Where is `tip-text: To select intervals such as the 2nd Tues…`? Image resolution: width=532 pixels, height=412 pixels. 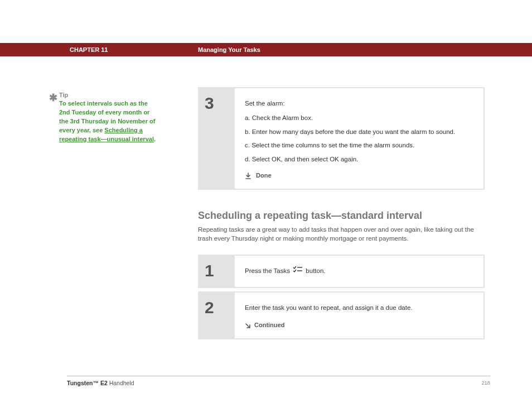
tip-text: To select intervals such as the 2nd Tues… is located at coordinates (109, 122).